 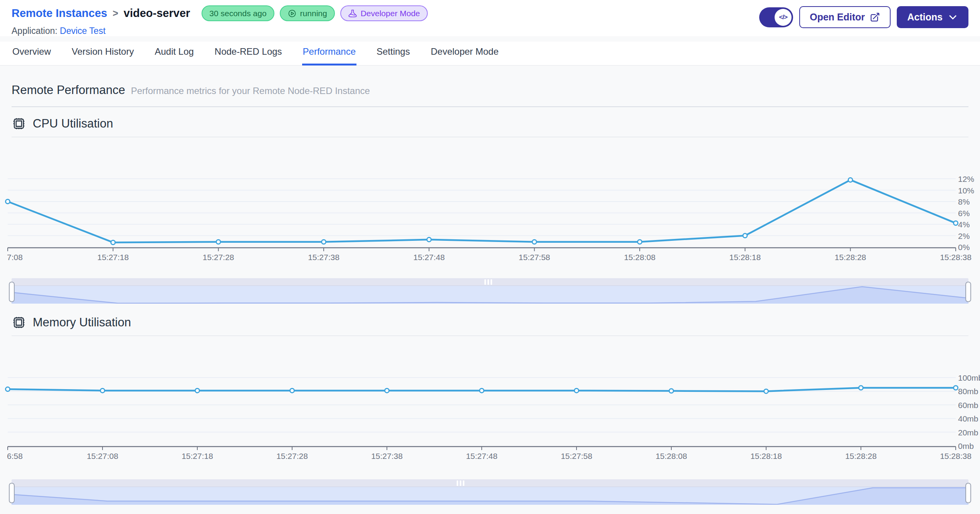 I want to click on application-label: Application:, so click(x=35, y=31).